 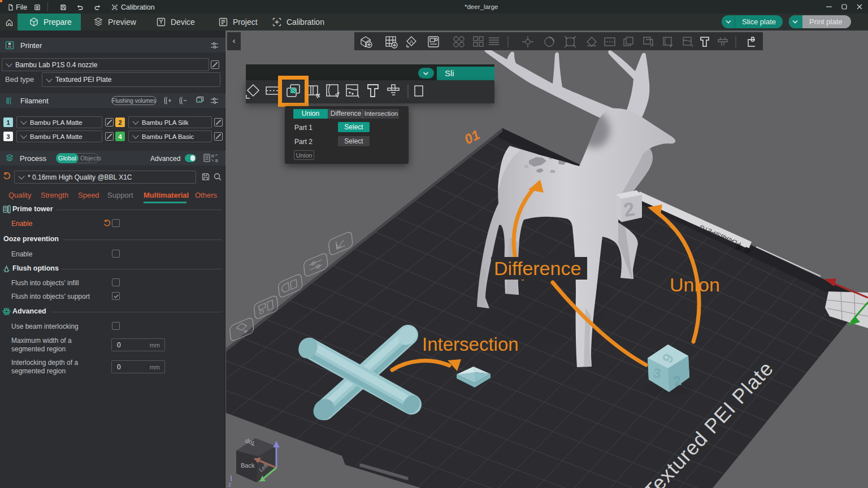 What do you see at coordinates (217, 160) in the screenshot?
I see `svg-text: B` at bounding box center [217, 160].